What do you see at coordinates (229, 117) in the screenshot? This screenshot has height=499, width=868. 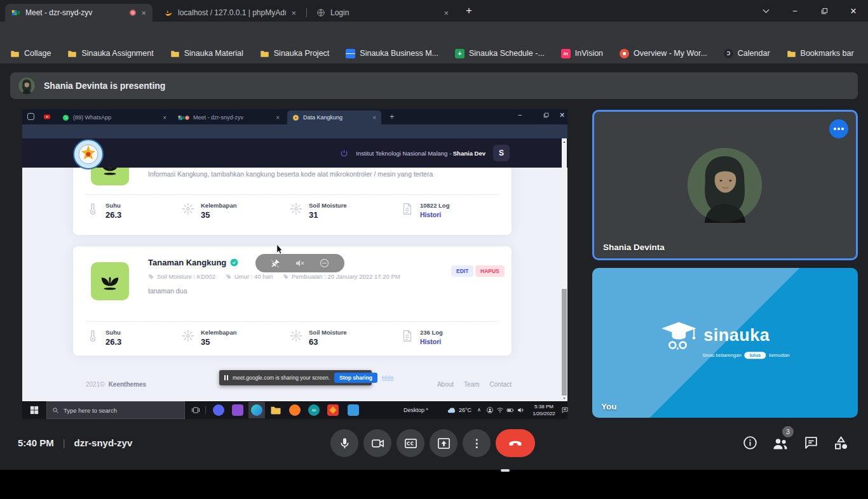 I see `shared-tab-meet: Meet - dzr-snyd-zyv ×` at bounding box center [229, 117].